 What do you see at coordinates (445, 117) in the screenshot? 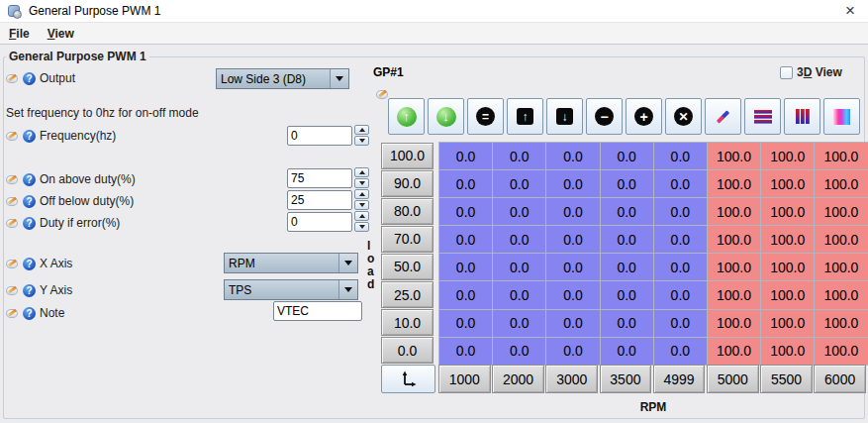
I see `decrease-green-button: ↓` at bounding box center [445, 117].